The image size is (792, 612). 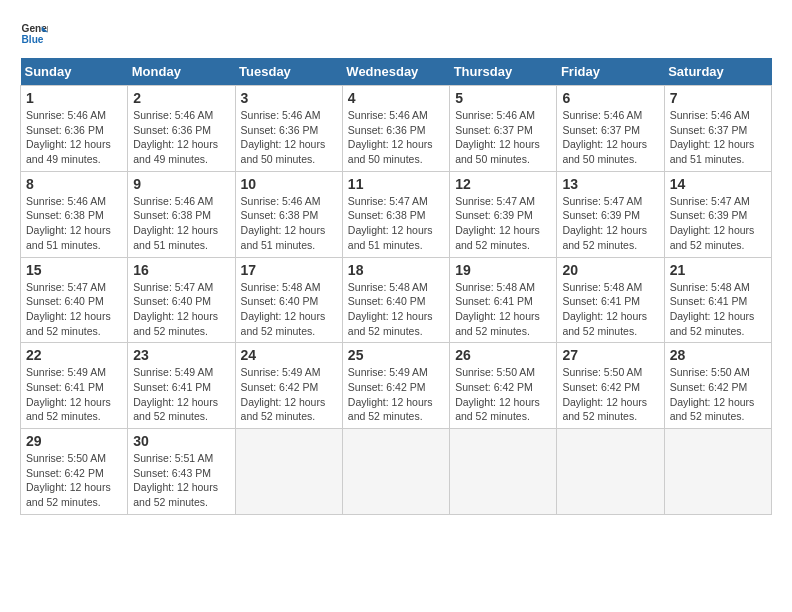 What do you see at coordinates (718, 355) in the screenshot?
I see `day-number: 28` at bounding box center [718, 355].